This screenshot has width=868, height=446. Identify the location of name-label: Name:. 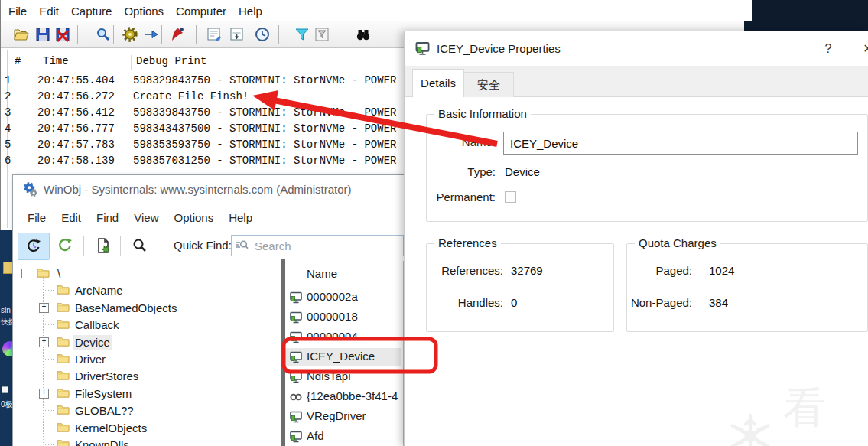
(461, 142).